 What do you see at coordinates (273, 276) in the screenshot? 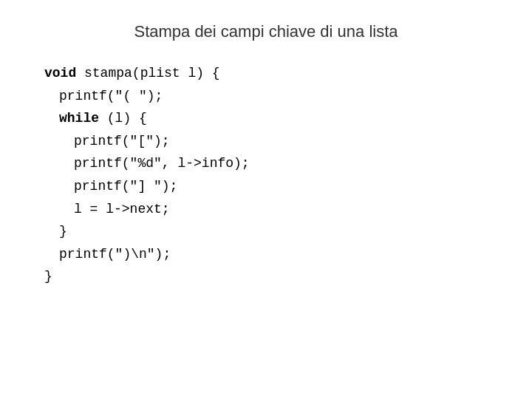
I see `code-line-10: }` at bounding box center [273, 276].